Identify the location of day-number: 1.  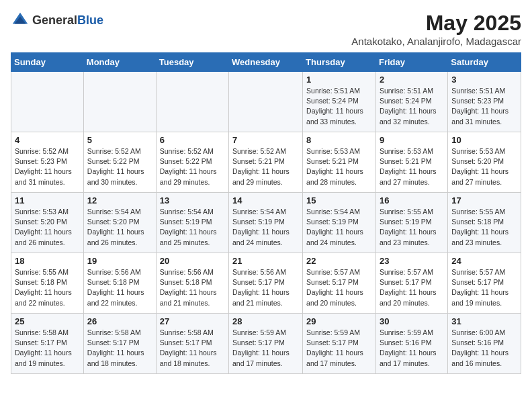
(339, 79).